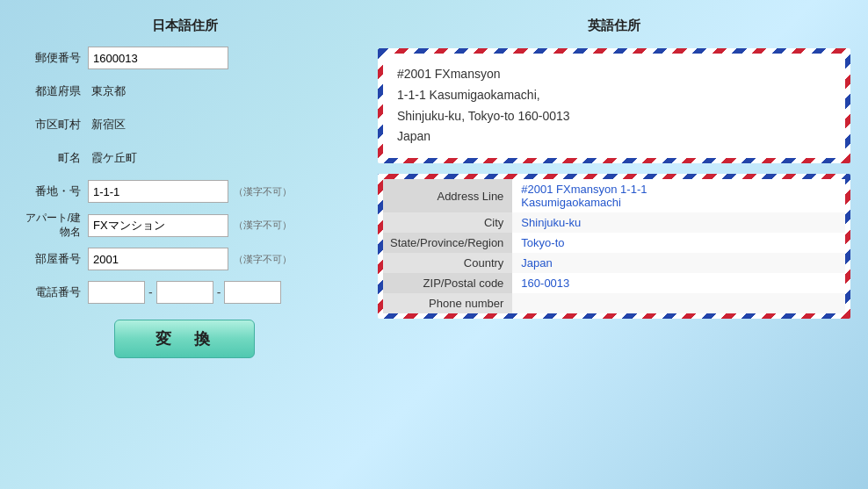 This screenshot has width=868, height=489. Describe the element at coordinates (53, 191) in the screenshot. I see `banchi-label: 番地・号` at that location.